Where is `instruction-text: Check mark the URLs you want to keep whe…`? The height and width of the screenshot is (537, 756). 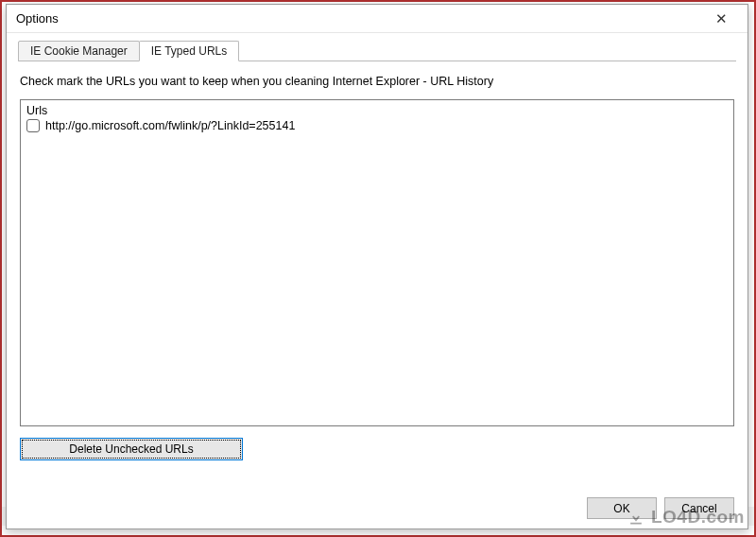 instruction-text: Check mark the URLs you want to keep whe… is located at coordinates (378, 81).